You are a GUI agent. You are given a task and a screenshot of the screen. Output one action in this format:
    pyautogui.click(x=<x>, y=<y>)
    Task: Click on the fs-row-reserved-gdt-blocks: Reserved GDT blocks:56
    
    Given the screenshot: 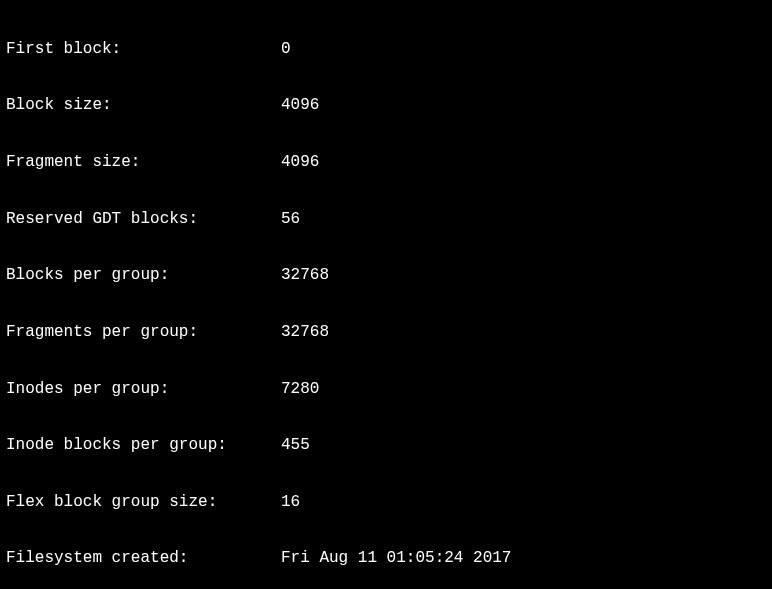 What is the action you would take?
    pyautogui.click(x=386, y=220)
    